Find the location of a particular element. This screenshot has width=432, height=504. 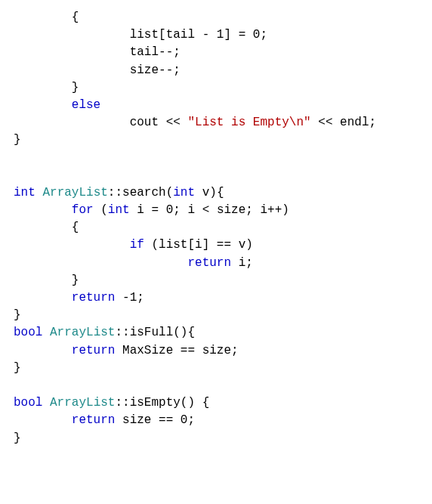

code-token: size--; is located at coordinates (97, 70).